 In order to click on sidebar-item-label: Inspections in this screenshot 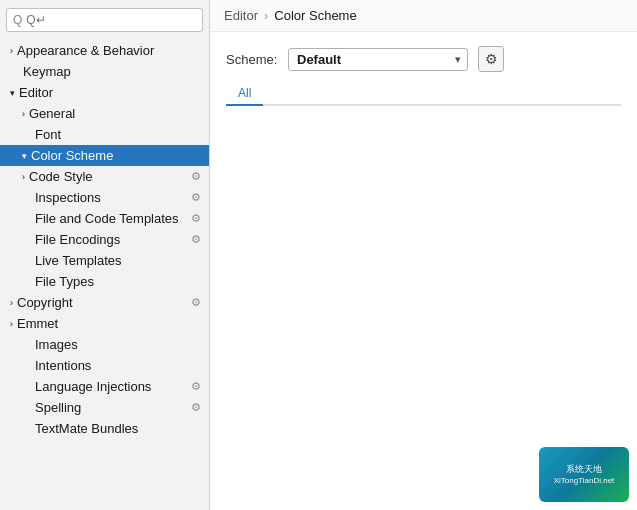, I will do `click(111, 198)`.